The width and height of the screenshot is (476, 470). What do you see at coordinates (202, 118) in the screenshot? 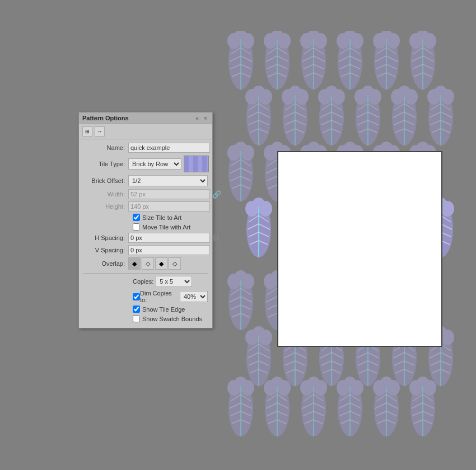
I see `panel-controls: « ×` at bounding box center [202, 118].